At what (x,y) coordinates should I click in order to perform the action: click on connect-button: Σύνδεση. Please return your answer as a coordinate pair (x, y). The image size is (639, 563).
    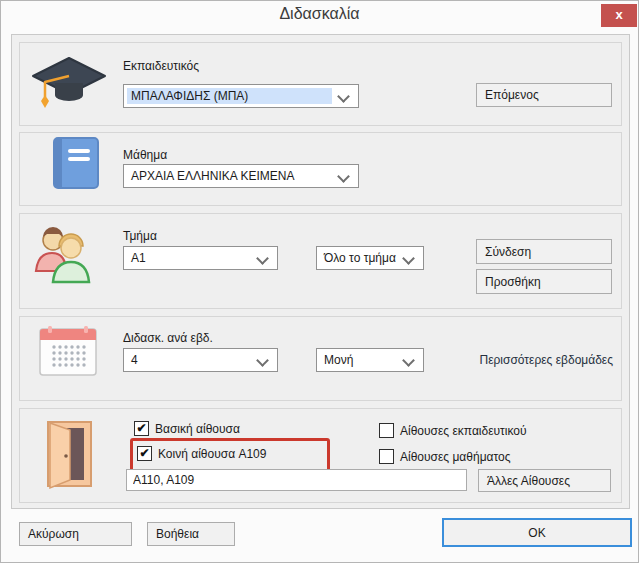
    Looking at the image, I should click on (544, 252).